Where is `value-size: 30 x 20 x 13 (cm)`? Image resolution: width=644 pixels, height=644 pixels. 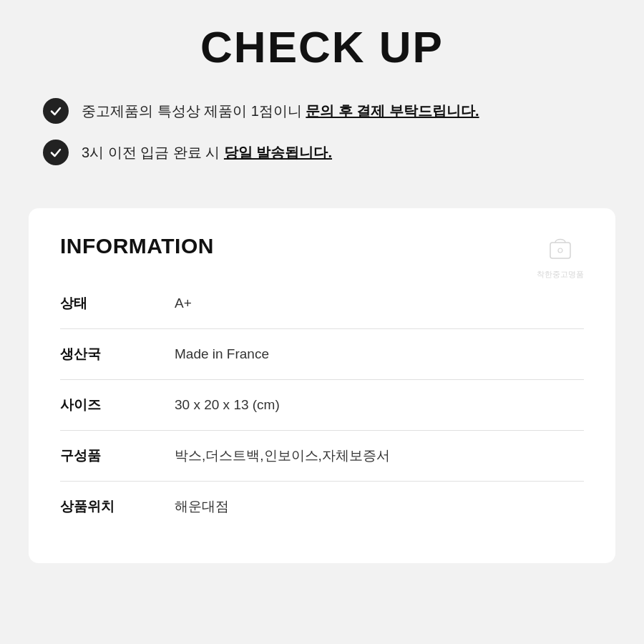 value-size: 30 x 20 x 13 (cm) is located at coordinates (379, 405).